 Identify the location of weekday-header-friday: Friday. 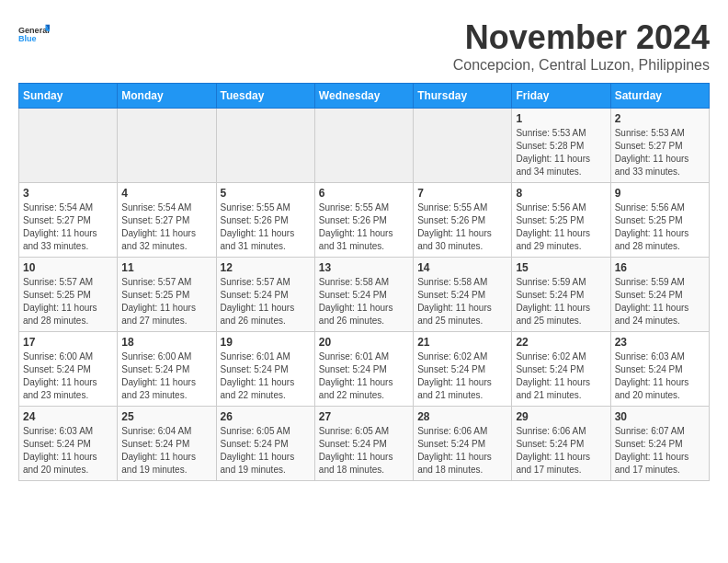
(561, 96).